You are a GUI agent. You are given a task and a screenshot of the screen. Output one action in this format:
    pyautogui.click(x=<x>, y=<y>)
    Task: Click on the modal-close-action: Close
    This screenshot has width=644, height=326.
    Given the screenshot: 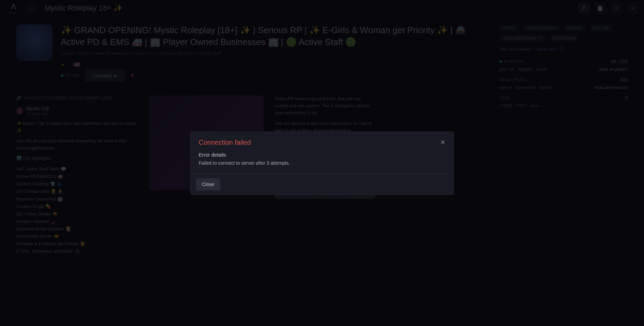 What is the action you would take?
    pyautogui.click(x=208, y=184)
    